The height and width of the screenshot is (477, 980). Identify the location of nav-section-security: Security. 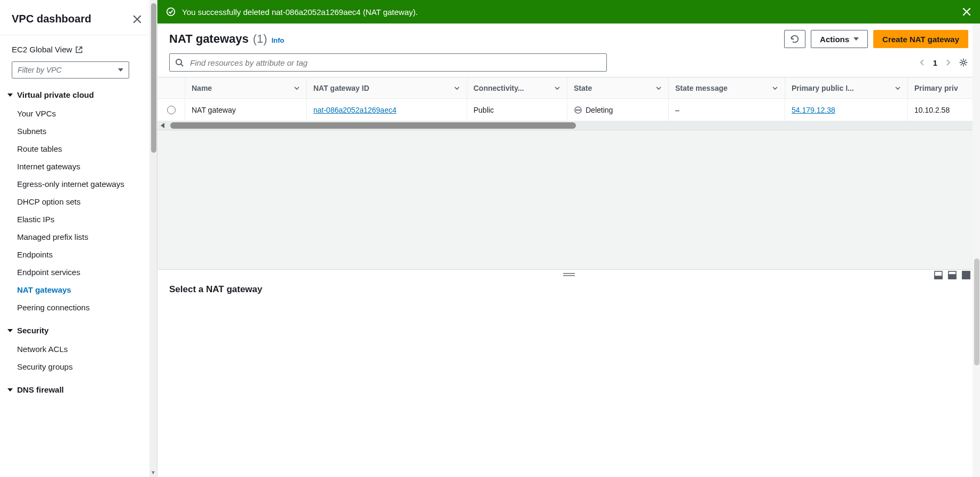
(76, 330).